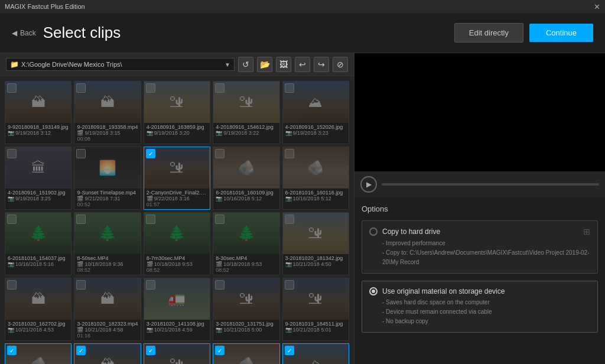 Image resolution: width=605 pixels, height=364 pixels. What do you see at coordinates (486, 321) in the screenshot?
I see `original-detail-item: No backup copy` at bounding box center [486, 321].